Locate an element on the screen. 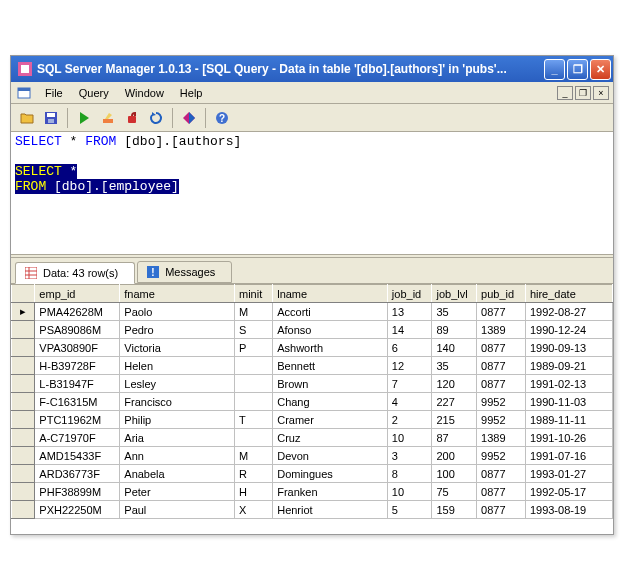  cell-hire_date: 1993-01-27 is located at coordinates (568, 474).